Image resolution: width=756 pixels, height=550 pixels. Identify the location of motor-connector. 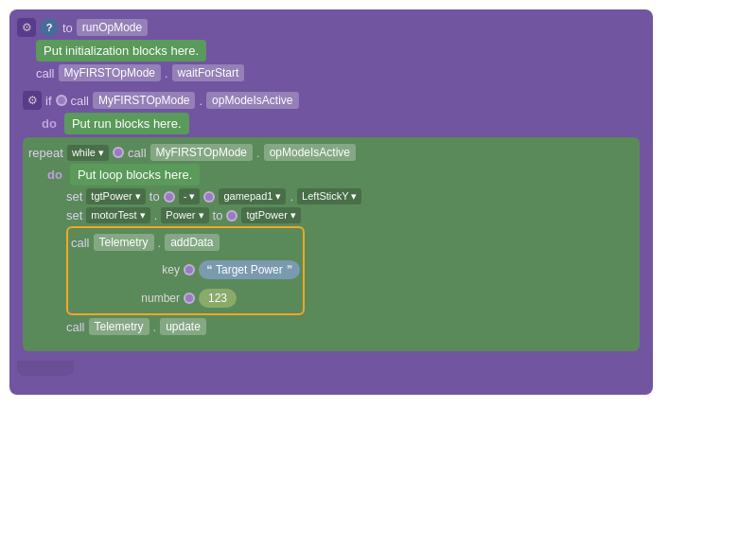
(232, 216).